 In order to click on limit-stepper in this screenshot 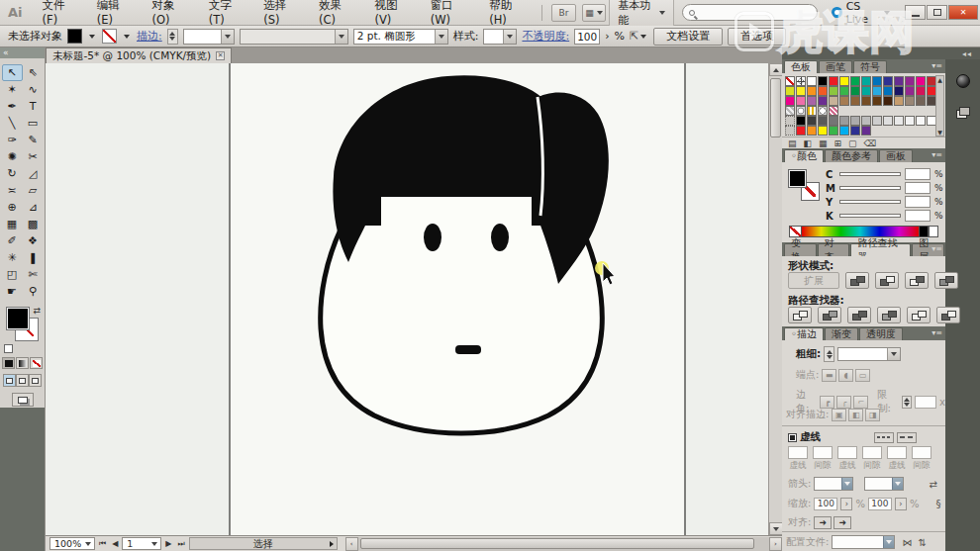, I will do `click(907, 402)`.